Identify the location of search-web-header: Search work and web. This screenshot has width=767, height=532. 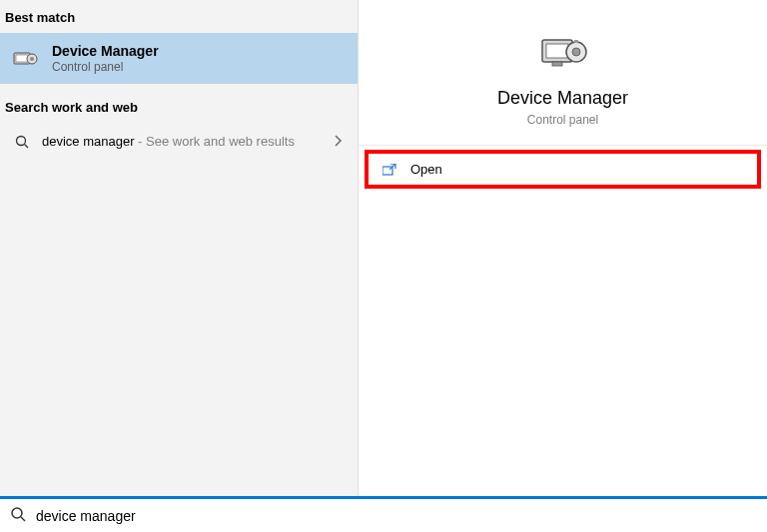
(179, 106).